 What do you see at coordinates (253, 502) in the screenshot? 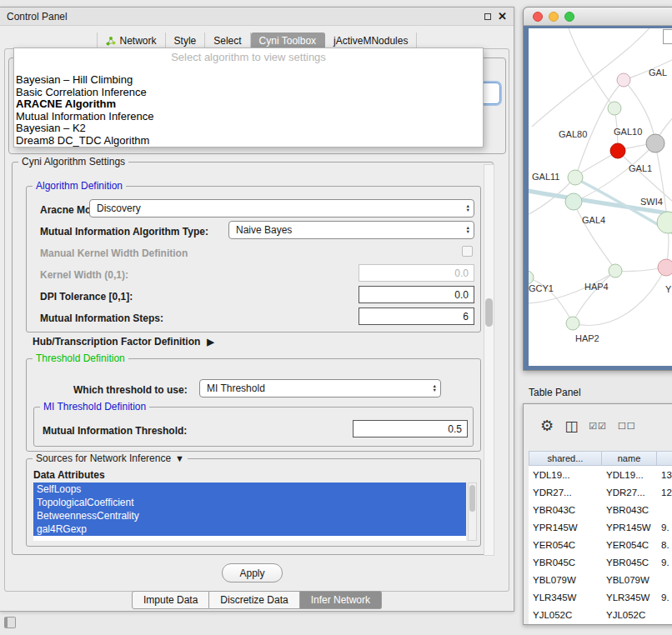
I see `sources-group: Sources for Network Inference ▼ Data Att…` at bounding box center [253, 502].